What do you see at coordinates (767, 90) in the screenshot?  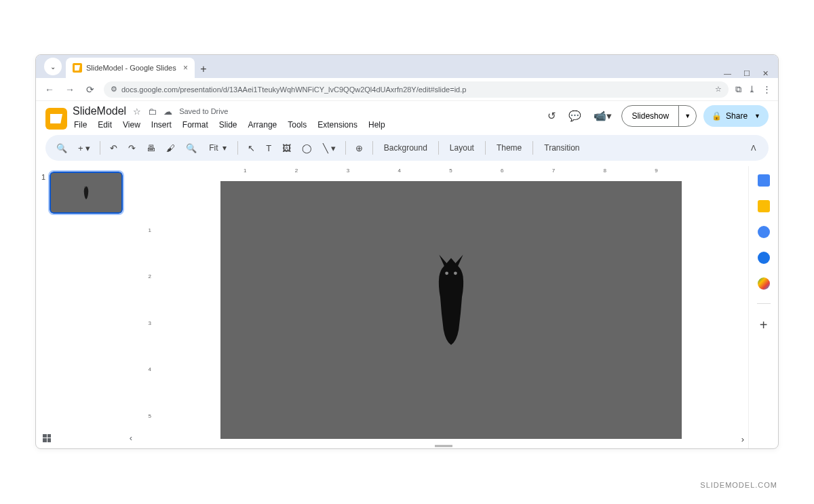 I see `browser-menu-icon: ⋮` at bounding box center [767, 90].